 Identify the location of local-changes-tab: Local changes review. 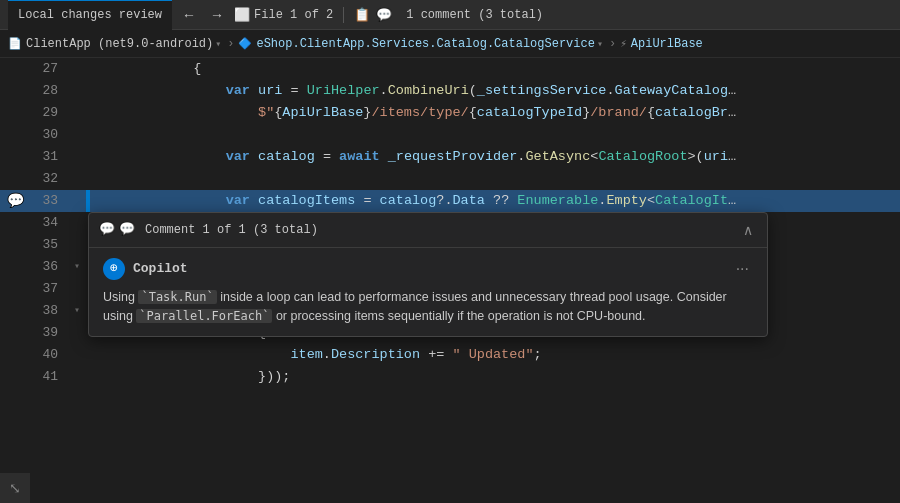
(90, 15).